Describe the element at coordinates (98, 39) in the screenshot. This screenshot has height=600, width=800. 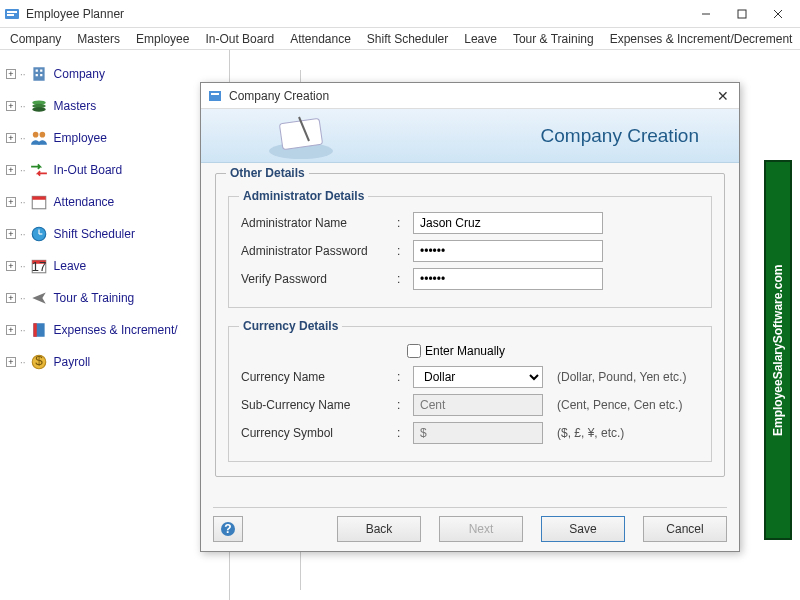
I see `menu-masters: Masters` at that location.